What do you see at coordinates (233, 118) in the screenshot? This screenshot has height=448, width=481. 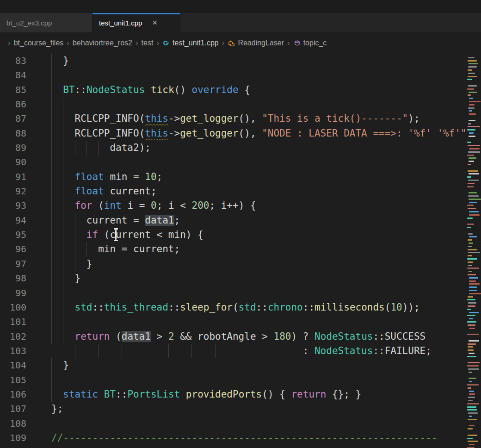 I see `code-line: 87 RCLCPP_INFO(this->get_logger(), "This…` at bounding box center [233, 118].